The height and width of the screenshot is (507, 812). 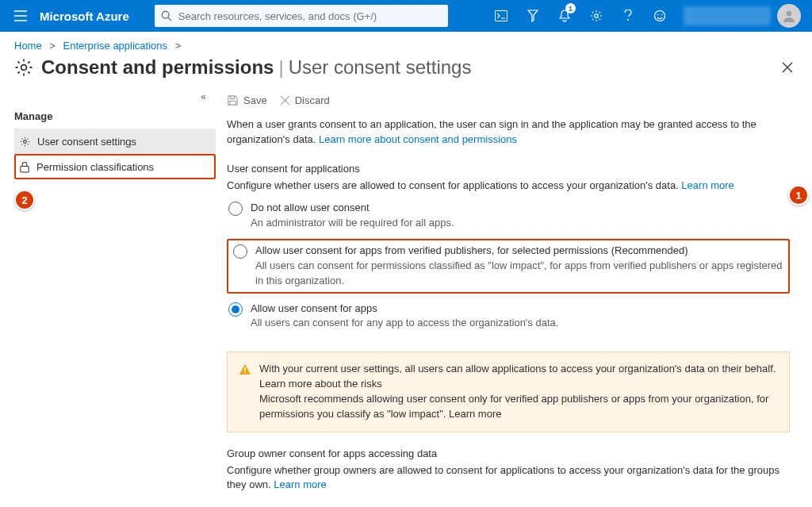 I want to click on help-icon, so click(x=628, y=16).